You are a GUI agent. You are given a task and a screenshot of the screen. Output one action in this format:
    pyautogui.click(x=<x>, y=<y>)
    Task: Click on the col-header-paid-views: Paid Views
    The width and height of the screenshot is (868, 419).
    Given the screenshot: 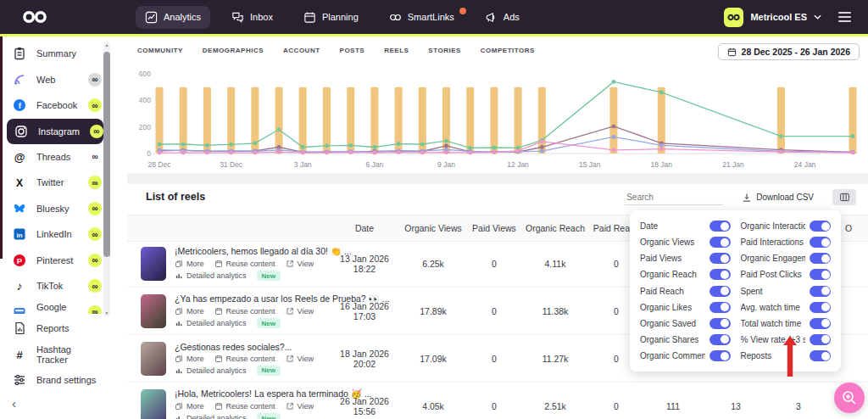 What is the action you would take?
    pyautogui.click(x=494, y=228)
    